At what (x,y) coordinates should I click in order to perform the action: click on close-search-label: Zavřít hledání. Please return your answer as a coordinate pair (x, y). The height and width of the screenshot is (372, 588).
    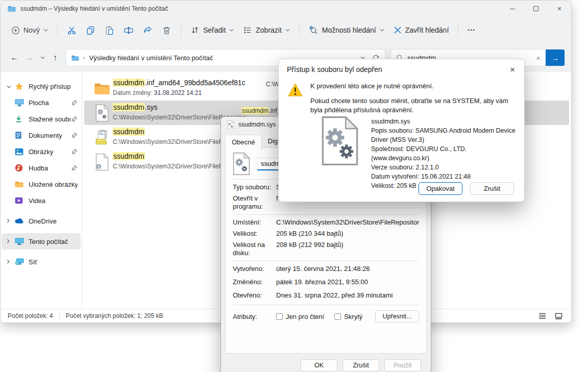
    Looking at the image, I should click on (427, 30).